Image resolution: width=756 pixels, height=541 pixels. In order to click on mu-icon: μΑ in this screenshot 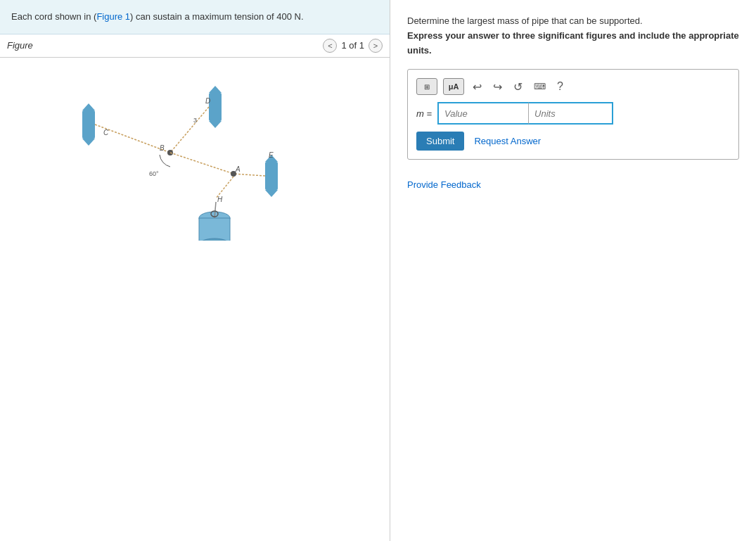, I will do `click(454, 87)`.